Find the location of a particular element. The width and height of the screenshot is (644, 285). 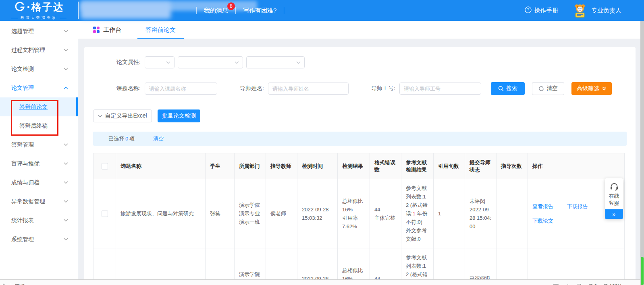

sidebar-item-topic-management: 选题管理 is located at coordinates (39, 31).